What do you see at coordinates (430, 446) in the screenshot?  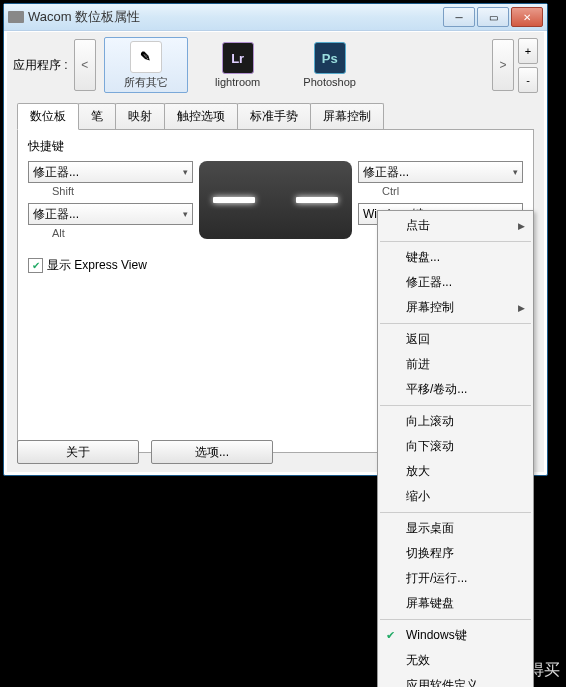 I see `menu-item-label: 向下滚动` at bounding box center [430, 446].